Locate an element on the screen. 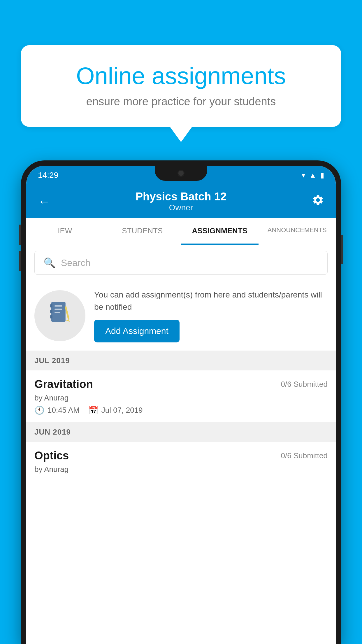 This screenshot has width=362, height=644. front-camera is located at coordinates (181, 173).